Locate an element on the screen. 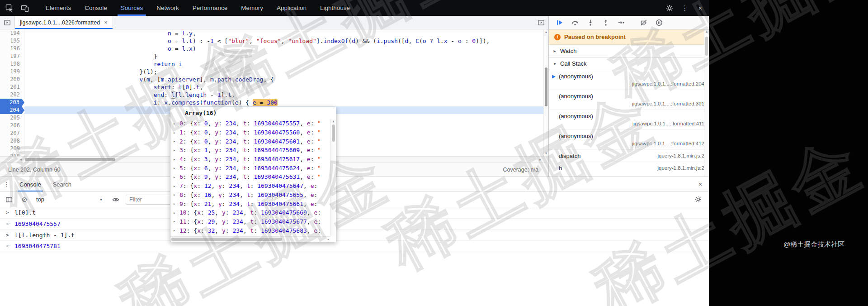 The width and height of the screenshot is (868, 306). tab-sources: Sources is located at coordinates (132, 8).